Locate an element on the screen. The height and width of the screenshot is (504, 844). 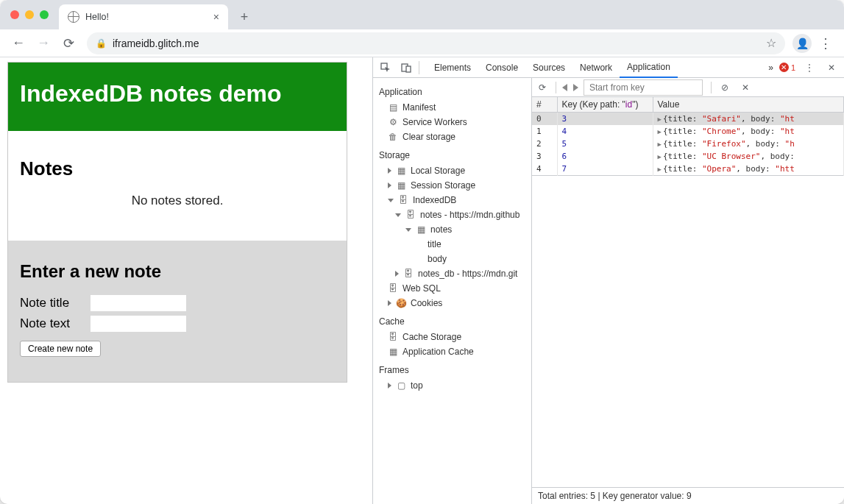
trash-icon: 🗑 is located at coordinates (393, 137).